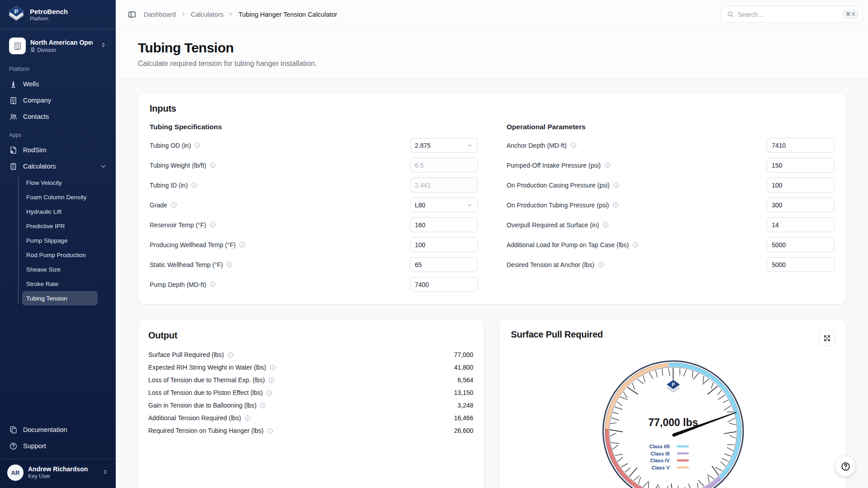 Image resolution: width=868 pixels, height=488 pixels. Describe the element at coordinates (671, 205) in the screenshot. I see `field-row: On Production Tubing Pressure (psi) 300` at that location.